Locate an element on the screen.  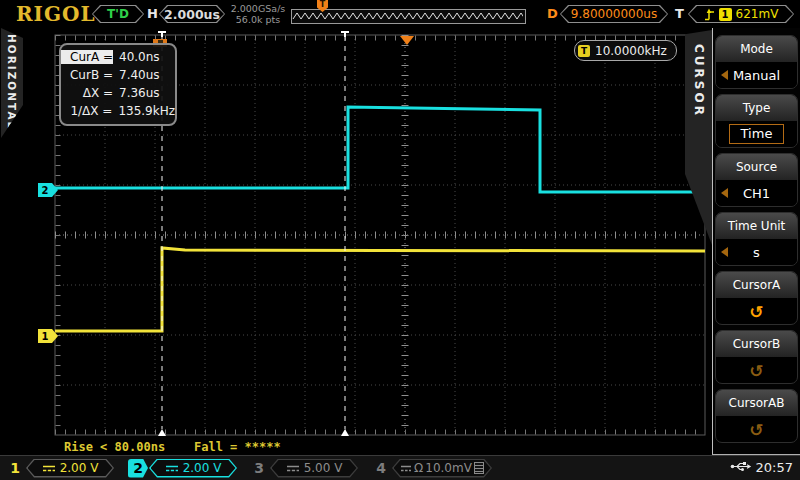
status-bar: 1 2.00 V 2 2.00 V is located at coordinates (400, 468).